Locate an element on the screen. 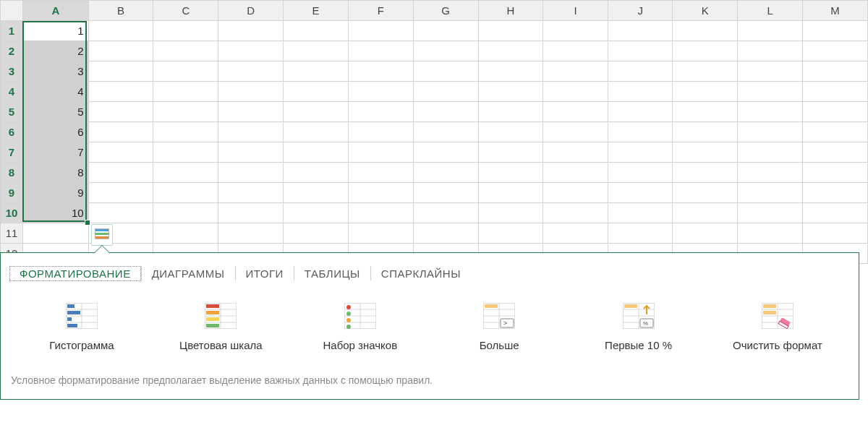 The height and width of the screenshot is (446, 868). row-header-7: 7 is located at coordinates (12, 153).